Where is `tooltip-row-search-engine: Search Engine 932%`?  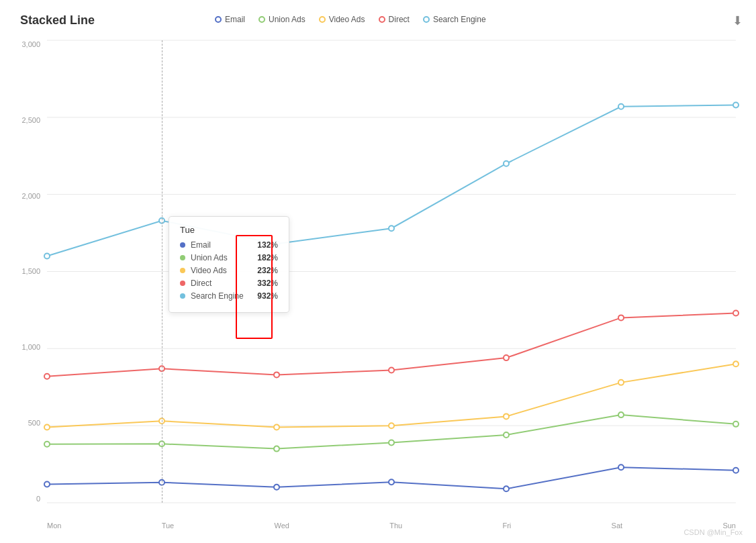 tooltip-row-search-engine: Search Engine 932% is located at coordinates (229, 296).